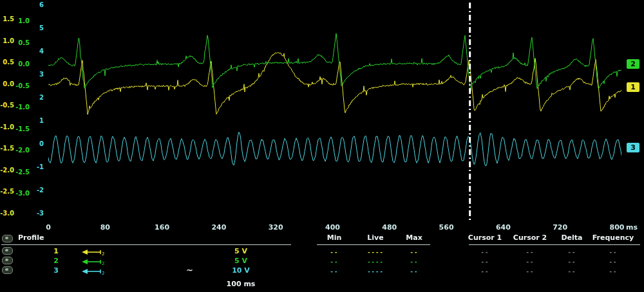  I want to click on stats-max-ch1: --, so click(415, 252).